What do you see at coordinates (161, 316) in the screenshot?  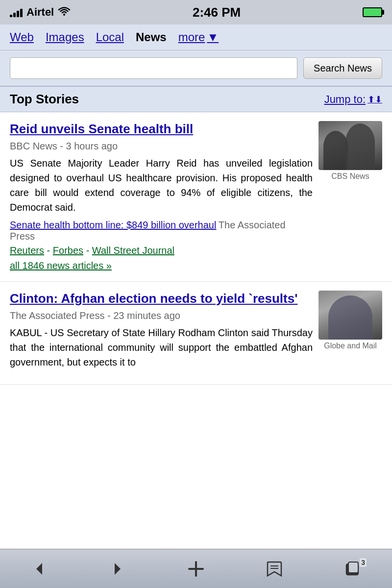 I see `article-2-source: The Associated Press - 23 minutes ago` at bounding box center [161, 316].